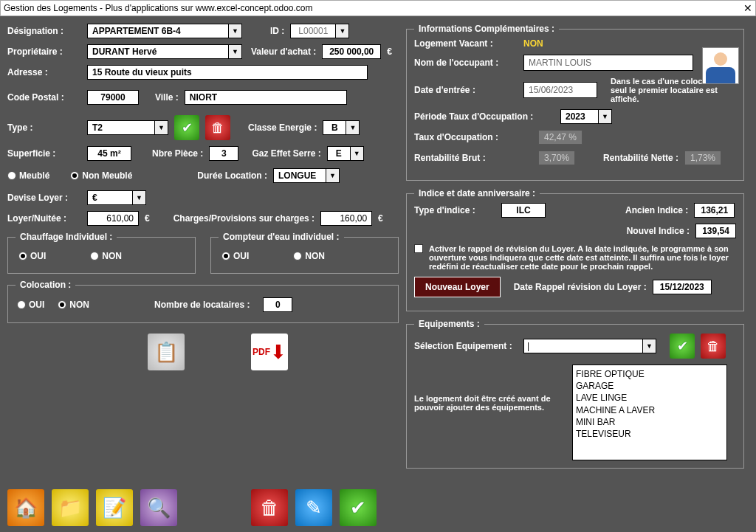 The image size is (756, 532). What do you see at coordinates (314, 508) in the screenshot?
I see `edit-button: ✎` at bounding box center [314, 508].